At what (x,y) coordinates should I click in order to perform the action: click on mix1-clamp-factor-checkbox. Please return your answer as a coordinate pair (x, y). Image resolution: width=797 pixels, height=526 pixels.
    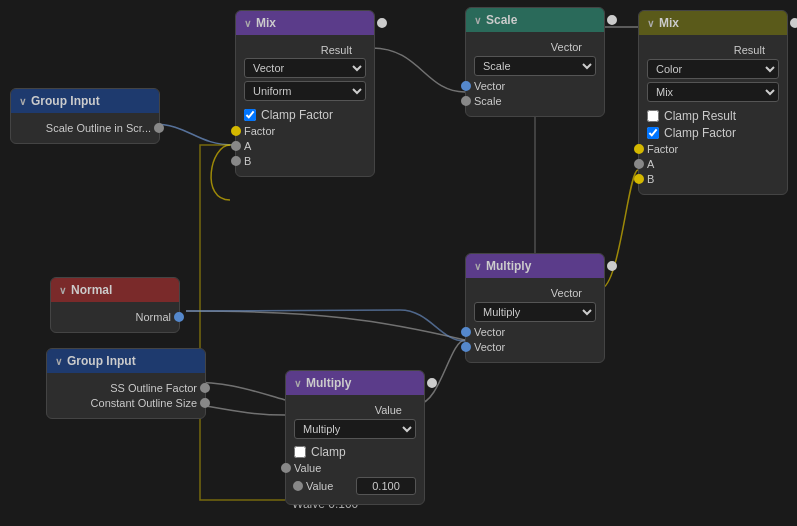
    Looking at the image, I should click on (250, 115).